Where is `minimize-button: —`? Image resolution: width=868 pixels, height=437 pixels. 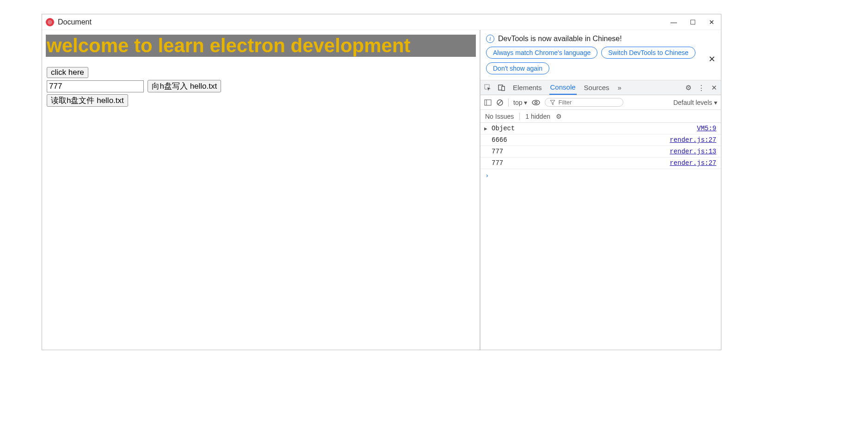 minimize-button: — is located at coordinates (674, 22).